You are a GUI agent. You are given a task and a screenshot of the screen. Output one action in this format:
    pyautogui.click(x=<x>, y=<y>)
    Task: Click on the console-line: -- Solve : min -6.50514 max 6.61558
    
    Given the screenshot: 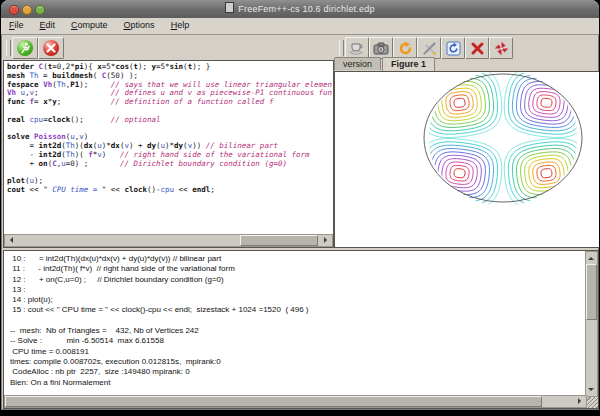 What is the action you would take?
    pyautogui.click(x=298, y=341)
    